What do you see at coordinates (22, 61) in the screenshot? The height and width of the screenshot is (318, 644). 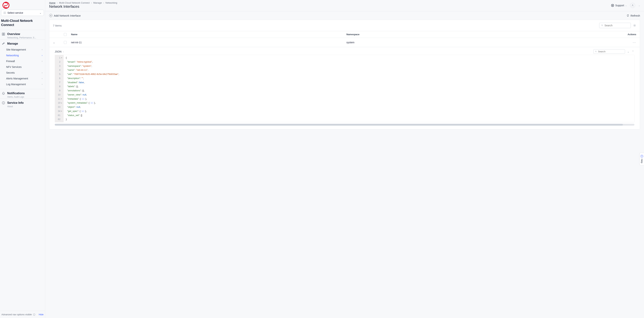 I see `sidebar-item-firewall: Firewall›` at bounding box center [22, 61].